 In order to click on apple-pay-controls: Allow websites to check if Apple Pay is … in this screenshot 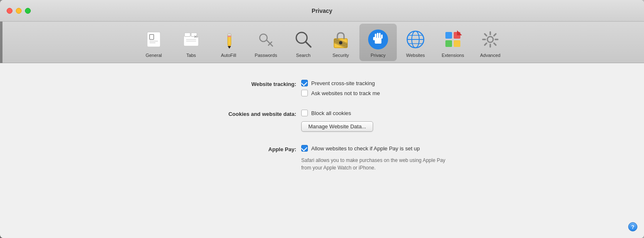, I will do `click(376, 158)`.